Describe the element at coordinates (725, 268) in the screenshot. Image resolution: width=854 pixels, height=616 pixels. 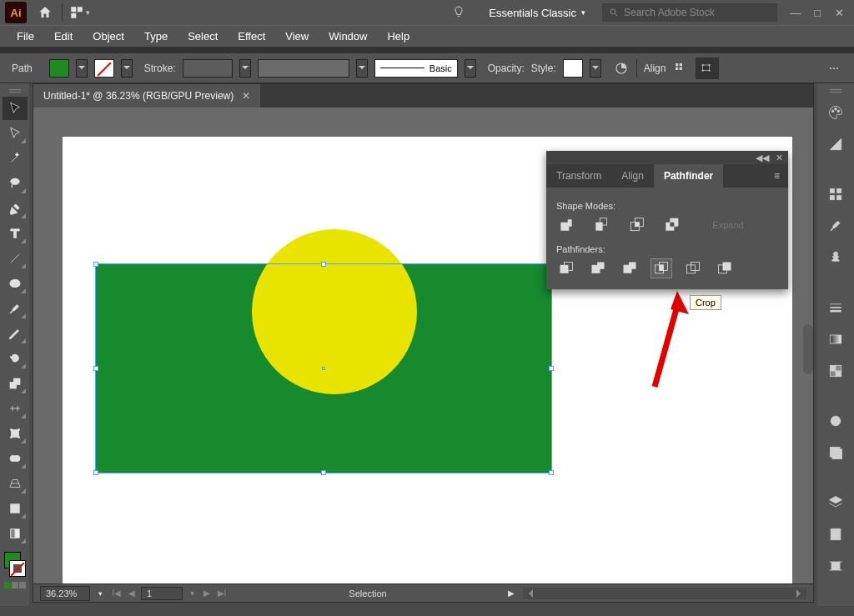
I see `minus-back-button` at that location.